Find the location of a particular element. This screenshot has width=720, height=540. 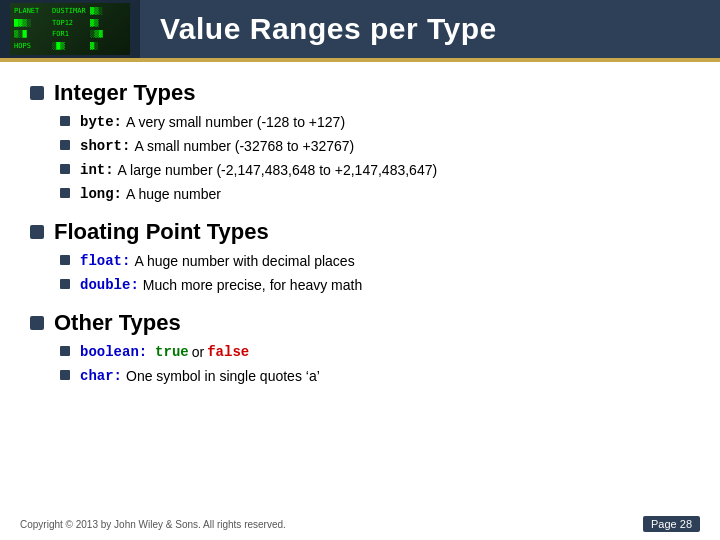

code-boolean: boolean: is located at coordinates (114, 352).